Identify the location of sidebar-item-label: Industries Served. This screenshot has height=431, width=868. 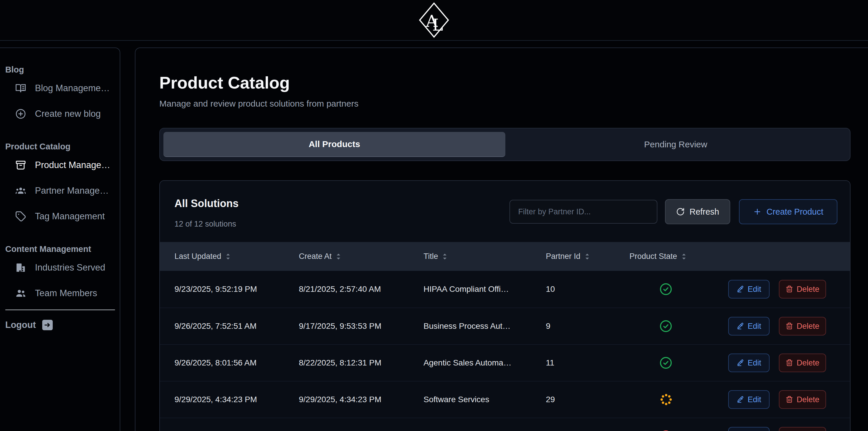
(70, 268).